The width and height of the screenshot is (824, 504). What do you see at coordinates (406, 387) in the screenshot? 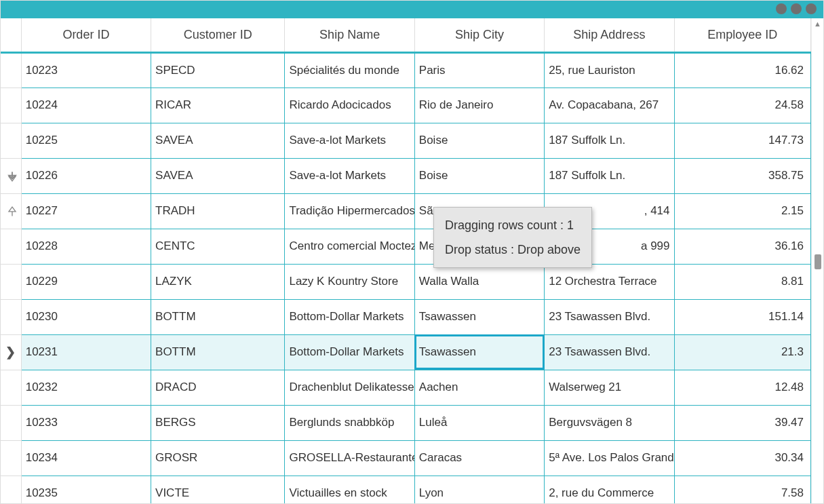
I see `table-row: 10232DRACDDrachenblut DelikatessenAachen…` at bounding box center [406, 387].